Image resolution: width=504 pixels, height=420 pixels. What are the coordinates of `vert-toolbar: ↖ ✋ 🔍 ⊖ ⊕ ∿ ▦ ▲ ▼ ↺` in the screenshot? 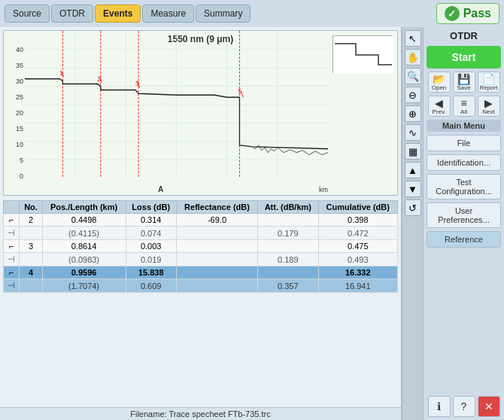 It's located at (412, 224).